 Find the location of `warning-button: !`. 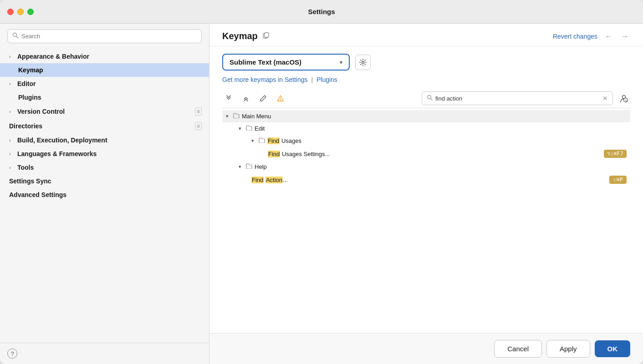

warning-button: ! is located at coordinates (281, 98).